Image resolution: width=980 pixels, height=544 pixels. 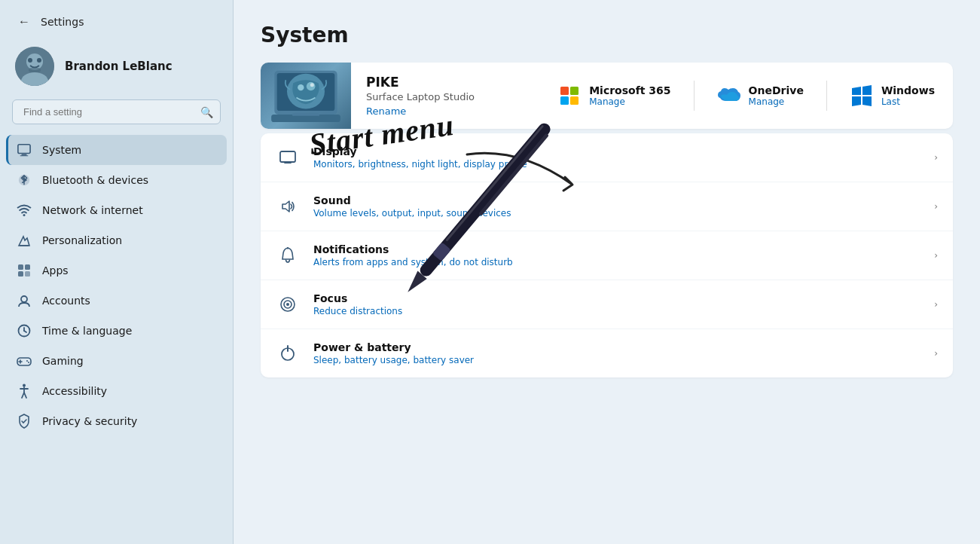 What do you see at coordinates (288, 304) in the screenshot?
I see `focus-icon` at bounding box center [288, 304].